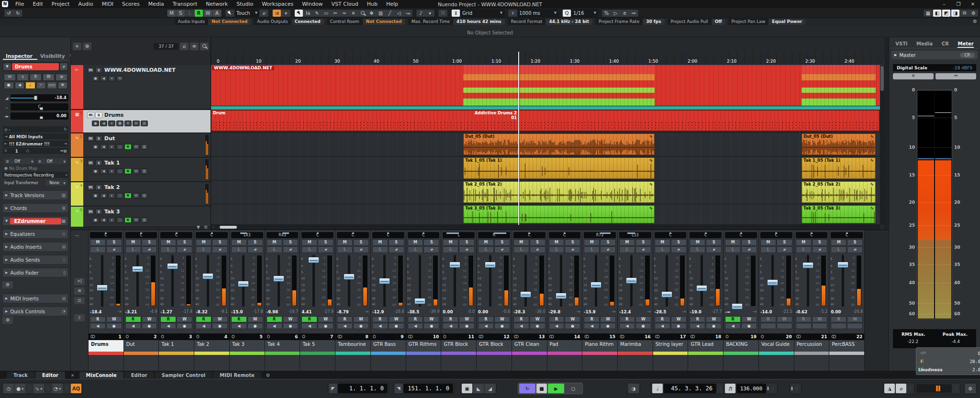  I want to click on track-row-www-4download-net: ▻msWWW.4DOWNLOAD.NET●◀≍≋, so click(141, 87).